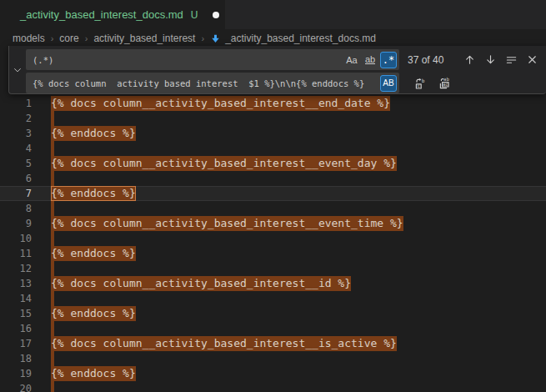  I want to click on whole-word-toggle: ab, so click(370, 60).